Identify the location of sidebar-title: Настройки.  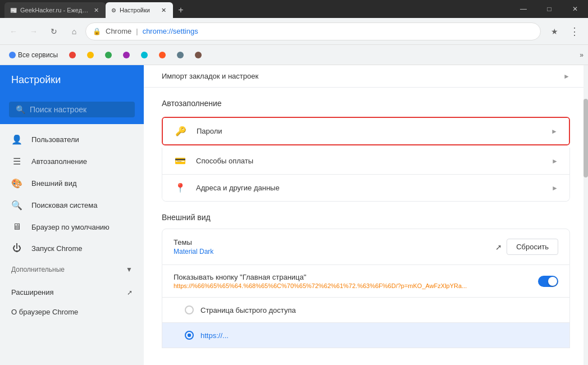
(72, 80).